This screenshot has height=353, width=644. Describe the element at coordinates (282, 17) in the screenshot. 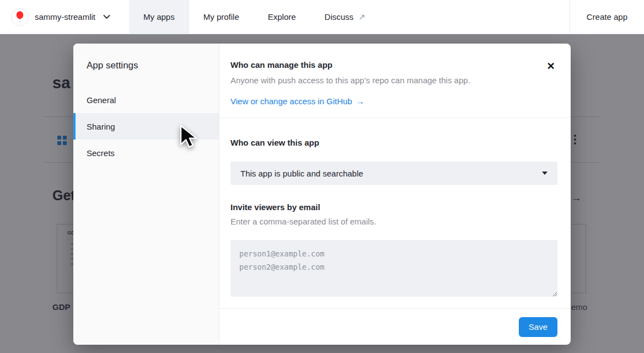

I see `tab-label: Explore` at that location.